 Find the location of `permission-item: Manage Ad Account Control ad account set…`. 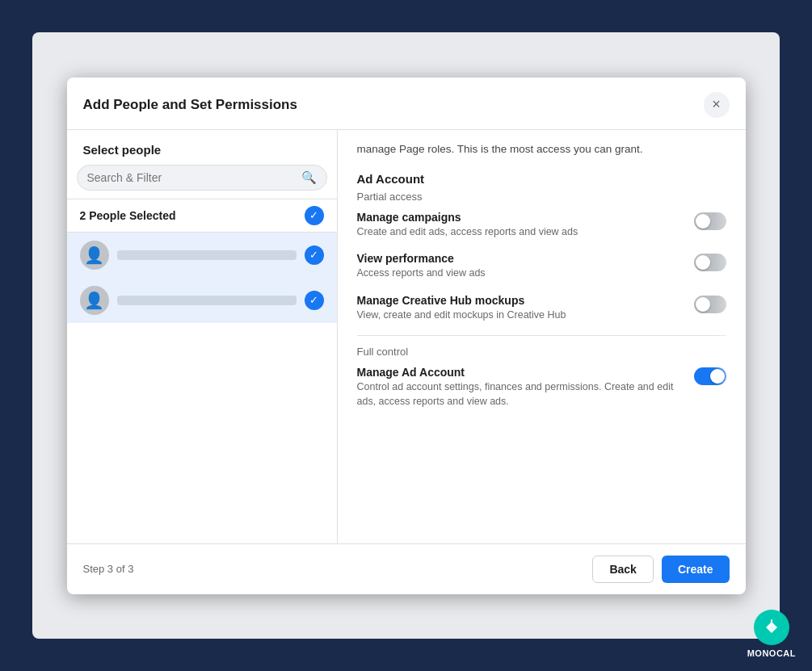

permission-item: Manage Ad Account Control ad account set… is located at coordinates (541, 388).